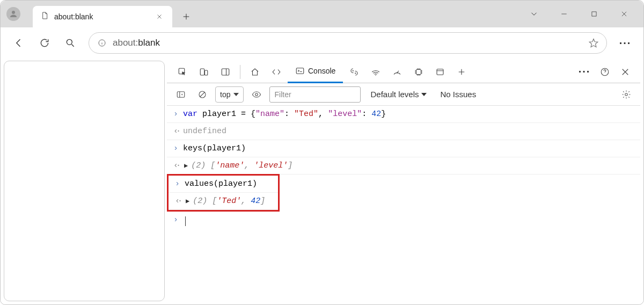 This screenshot has width=644, height=305. What do you see at coordinates (534, 14) in the screenshot?
I see `tabs-dropdown-button` at bounding box center [534, 14].